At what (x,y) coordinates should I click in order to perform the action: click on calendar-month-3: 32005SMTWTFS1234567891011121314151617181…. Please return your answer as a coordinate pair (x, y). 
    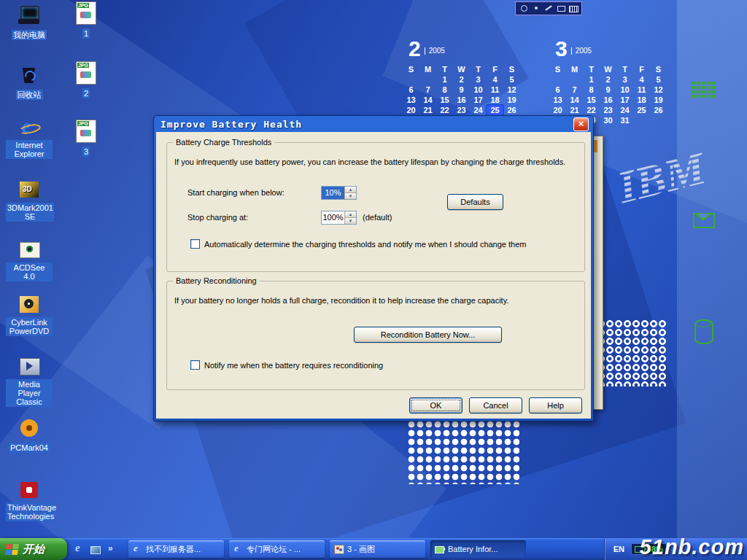
    Looking at the image, I should click on (611, 82).